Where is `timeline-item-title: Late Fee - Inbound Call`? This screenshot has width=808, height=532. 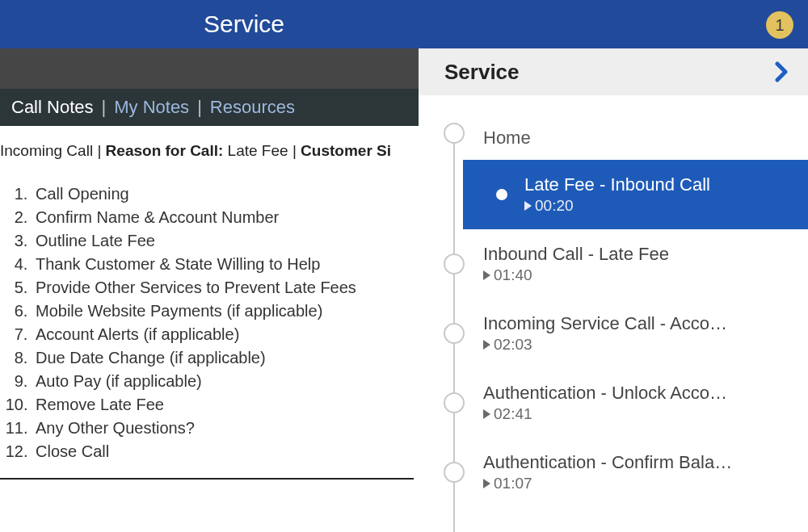 timeline-item-title: Late Fee - Inbound Call is located at coordinates (666, 185).